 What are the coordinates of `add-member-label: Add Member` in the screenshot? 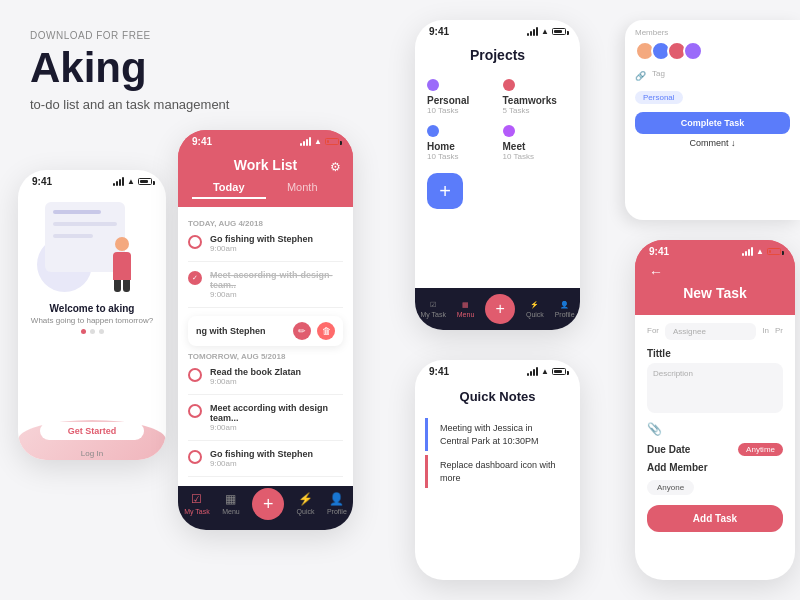 It's located at (715, 468).